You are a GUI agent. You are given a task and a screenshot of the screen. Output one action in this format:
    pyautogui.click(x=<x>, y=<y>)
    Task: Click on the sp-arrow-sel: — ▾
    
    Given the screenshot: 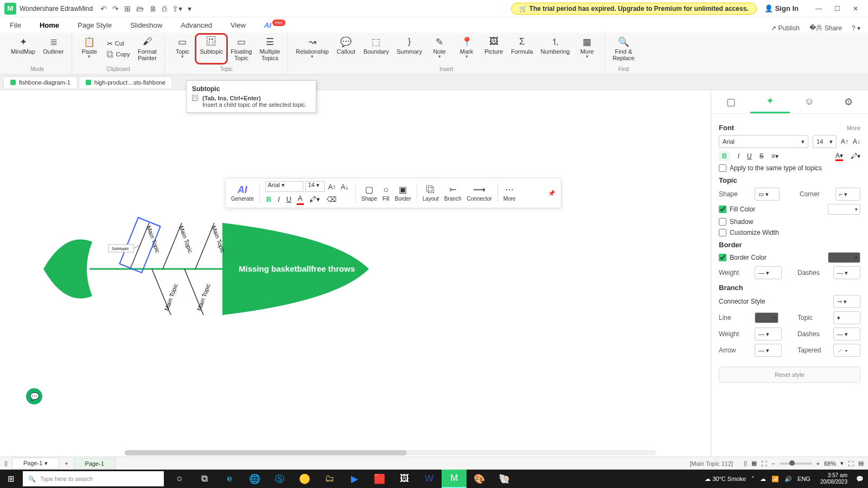 What is the action you would take?
    pyautogui.click(x=768, y=350)
    